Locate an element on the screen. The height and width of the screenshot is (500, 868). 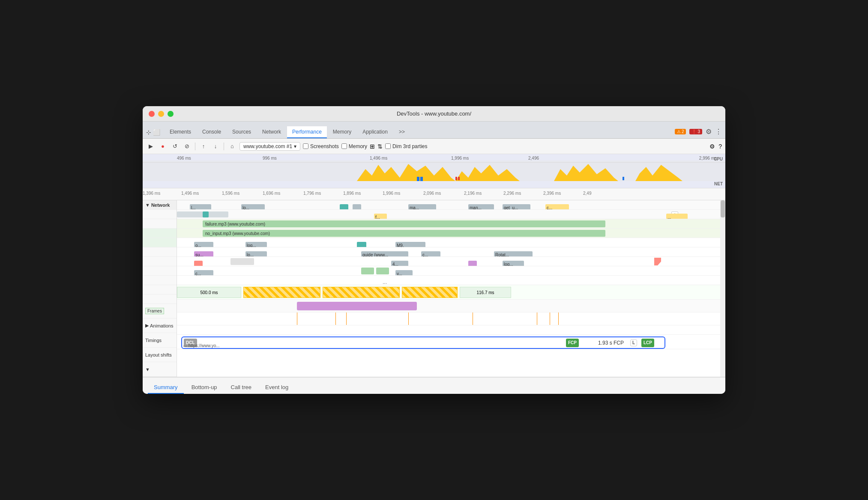
tick-1996: 1,996 ms is located at coordinates (392, 193).